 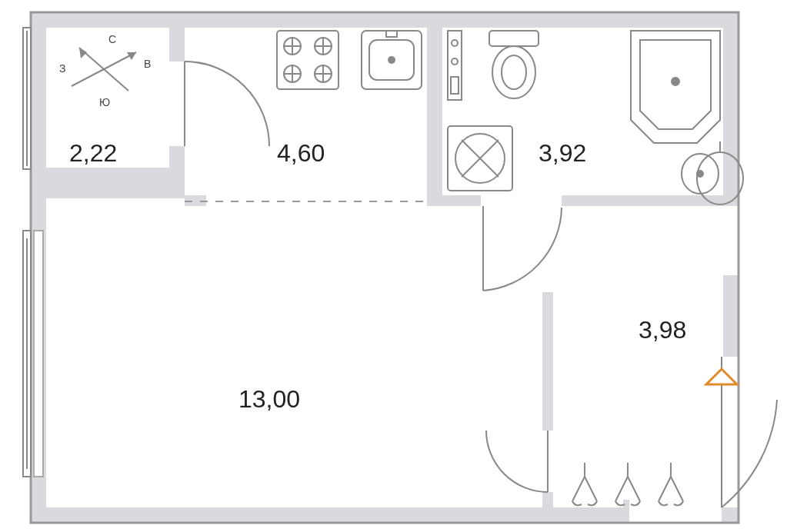 What do you see at coordinates (148, 64) in the screenshot?
I see `compass-e: В` at bounding box center [148, 64].